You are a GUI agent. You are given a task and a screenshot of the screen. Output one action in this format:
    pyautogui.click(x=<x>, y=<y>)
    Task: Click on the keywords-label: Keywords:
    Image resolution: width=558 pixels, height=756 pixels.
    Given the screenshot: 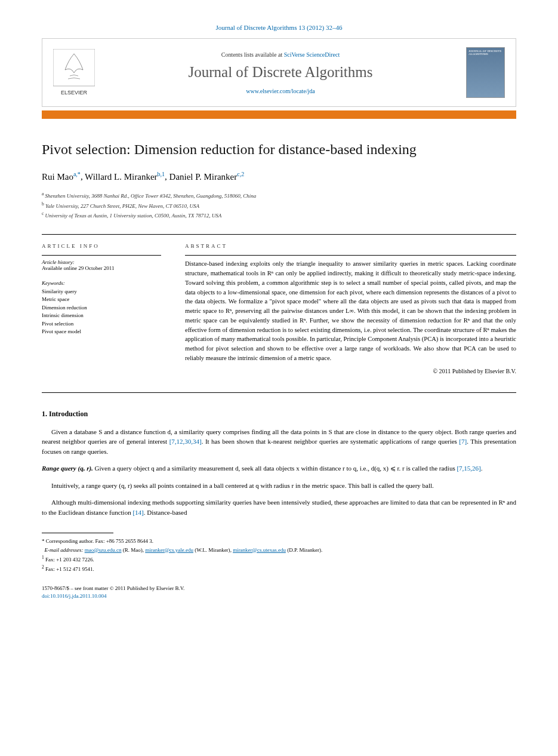 What is the action you would take?
    pyautogui.click(x=101, y=284)
    